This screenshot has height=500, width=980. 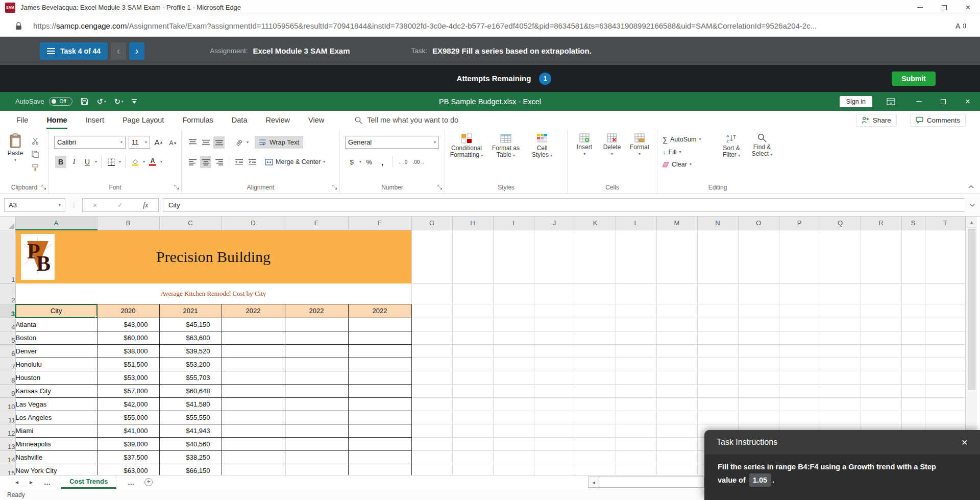 What do you see at coordinates (473, 417) in the screenshot?
I see `cell-H11` at bounding box center [473, 417].